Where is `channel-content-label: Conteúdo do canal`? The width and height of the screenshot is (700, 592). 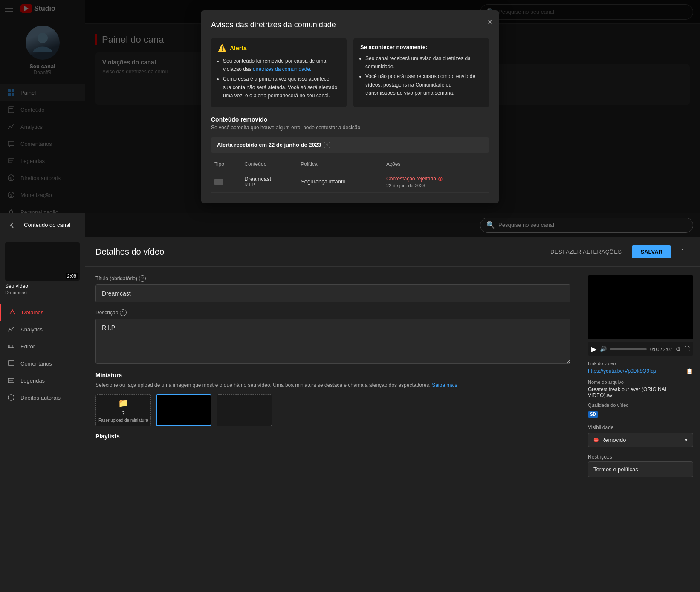 channel-content-label: Conteúdo do canal is located at coordinates (47, 225).